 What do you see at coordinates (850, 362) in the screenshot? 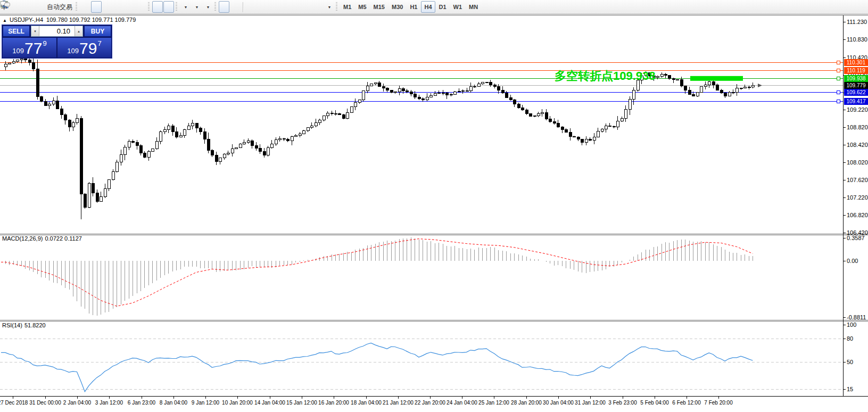
I see `rsi-axis-label: 50` at bounding box center [850, 362].